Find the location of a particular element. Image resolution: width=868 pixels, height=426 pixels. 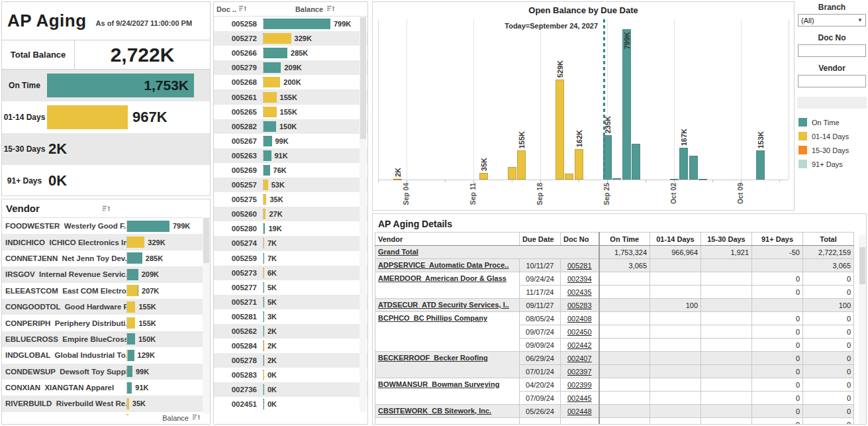

aging-bucket-row: On Time1,753K is located at coordinates (106, 85).